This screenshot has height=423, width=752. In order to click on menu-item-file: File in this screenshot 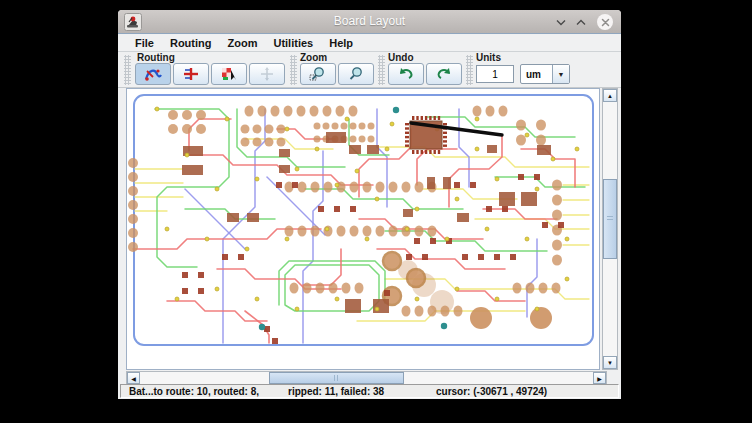, I will do `click(144, 43)`.